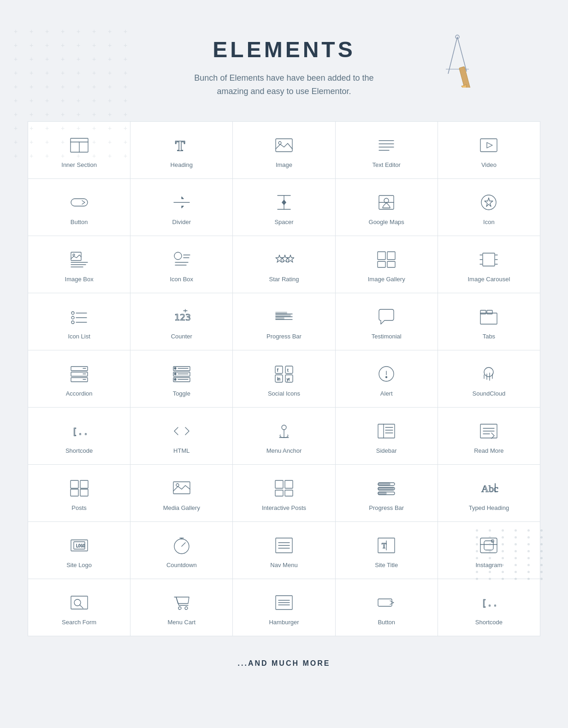 This screenshot has width=568, height=728. What do you see at coordinates (284, 431) in the screenshot?
I see `menu-anchor-icon` at bounding box center [284, 431].